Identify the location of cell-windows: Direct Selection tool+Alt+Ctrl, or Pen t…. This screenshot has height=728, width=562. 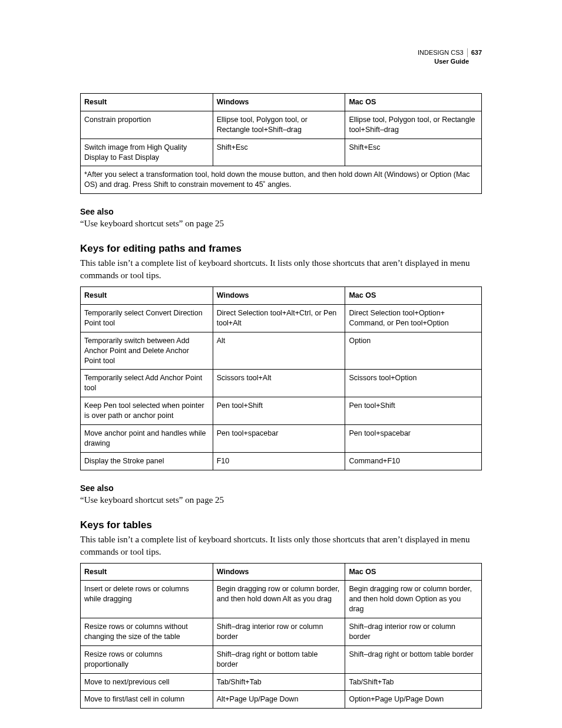
(279, 318).